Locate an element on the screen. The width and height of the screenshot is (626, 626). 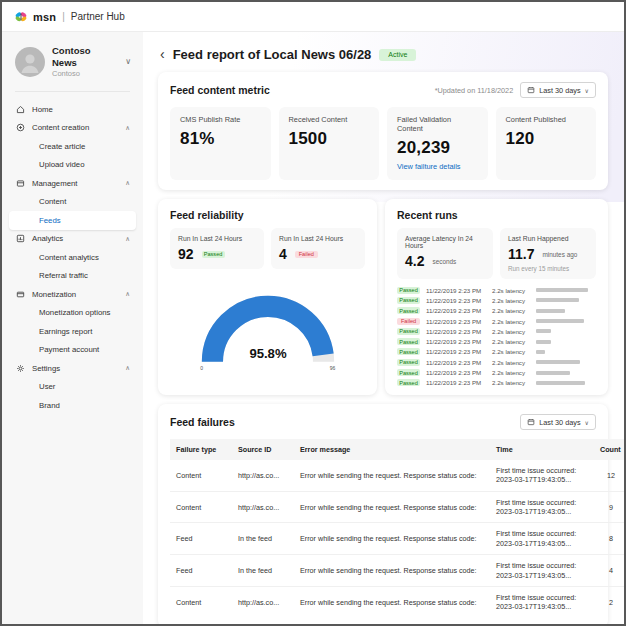
metric-tile-received-content: Received Content 1500 is located at coordinates (330, 144).